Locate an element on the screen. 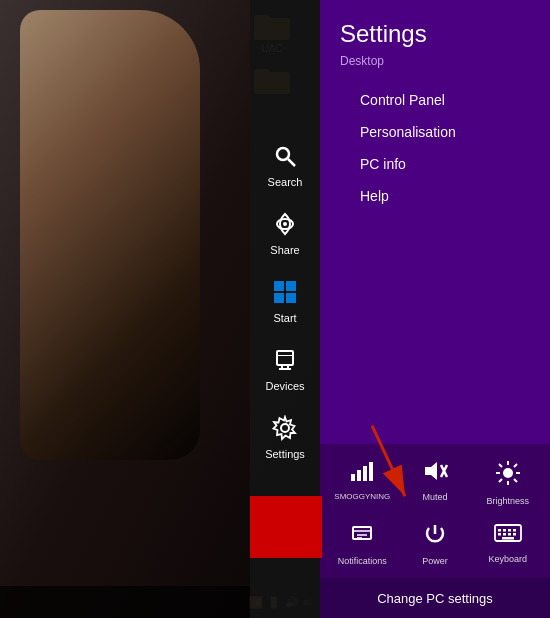 Image resolution: width=550 pixels, height=618 pixels. settings-control-panel: Control Panel is located at coordinates (435, 100).